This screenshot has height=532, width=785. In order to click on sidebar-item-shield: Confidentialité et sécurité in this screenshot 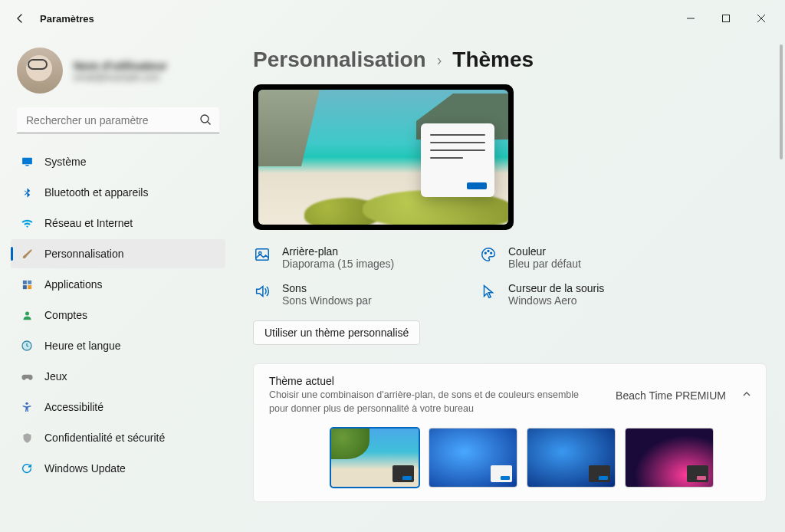, I will do `click(118, 438)`.